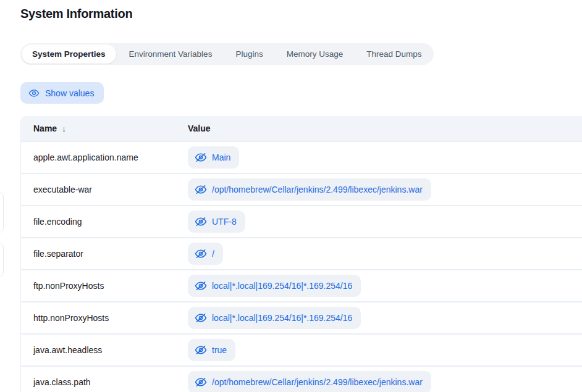 This screenshot has height=392, width=582. Describe the element at coordinates (302, 157) in the screenshot. I see `table-row: apple.awt.application.name Main` at that location.